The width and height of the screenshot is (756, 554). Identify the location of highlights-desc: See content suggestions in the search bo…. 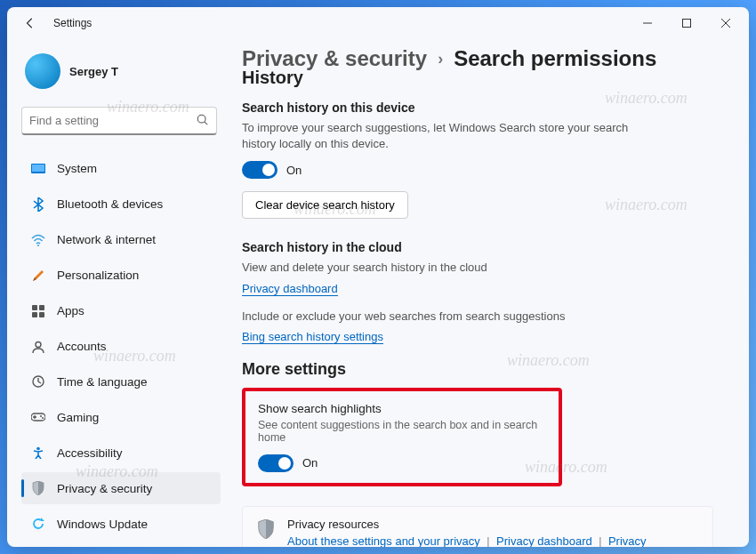
(402, 431).